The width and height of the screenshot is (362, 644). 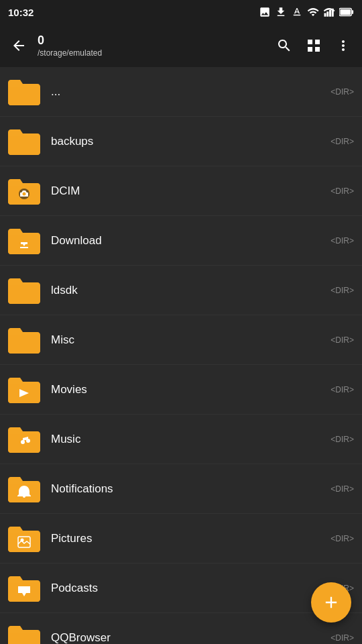 I want to click on folder-icon-download, so click(x=24, y=241).